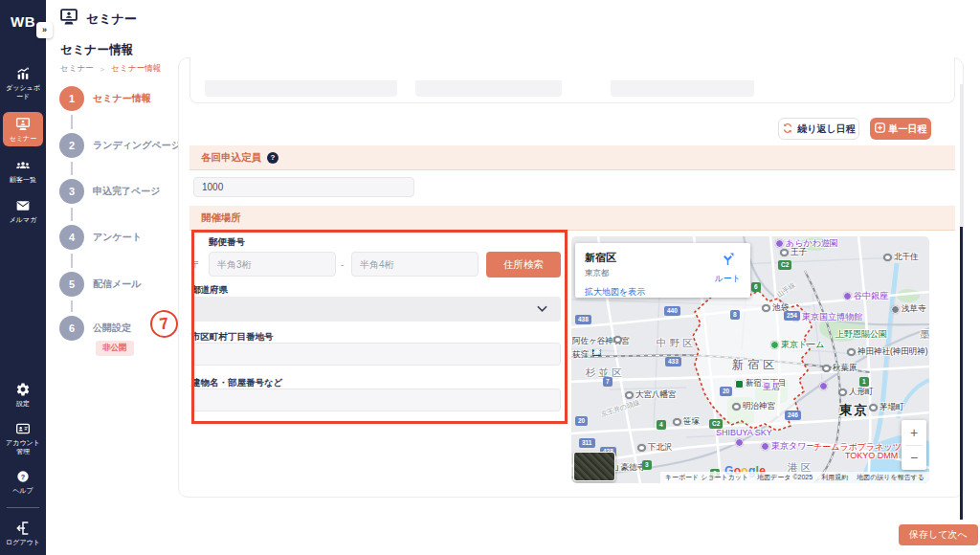 This screenshot has height=555, width=980. What do you see at coordinates (23, 464) in the screenshot?
I see `sidebar-bottom-nav: 設定 アカウント管理 ? ヘルプ ログアウト` at bounding box center [23, 464].